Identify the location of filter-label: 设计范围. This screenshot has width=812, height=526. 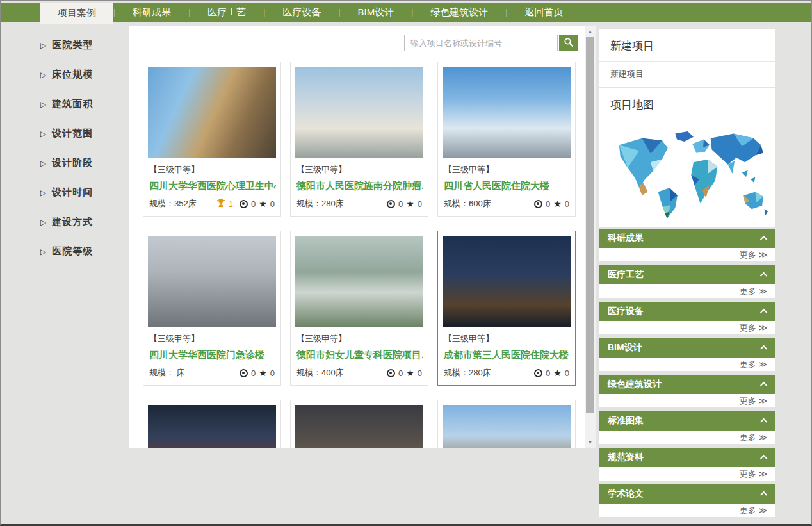
(72, 133).